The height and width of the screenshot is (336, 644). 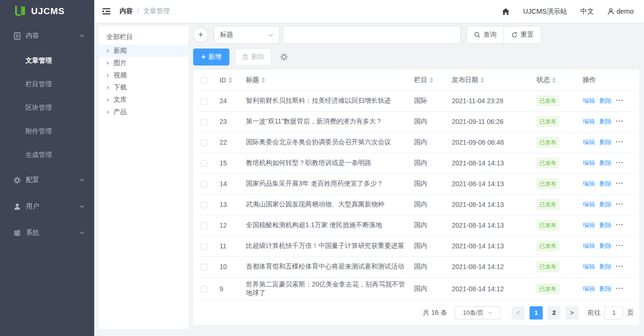 What do you see at coordinates (47, 36) in the screenshot?
I see `sidebar-group-content: 内容` at bounding box center [47, 36].